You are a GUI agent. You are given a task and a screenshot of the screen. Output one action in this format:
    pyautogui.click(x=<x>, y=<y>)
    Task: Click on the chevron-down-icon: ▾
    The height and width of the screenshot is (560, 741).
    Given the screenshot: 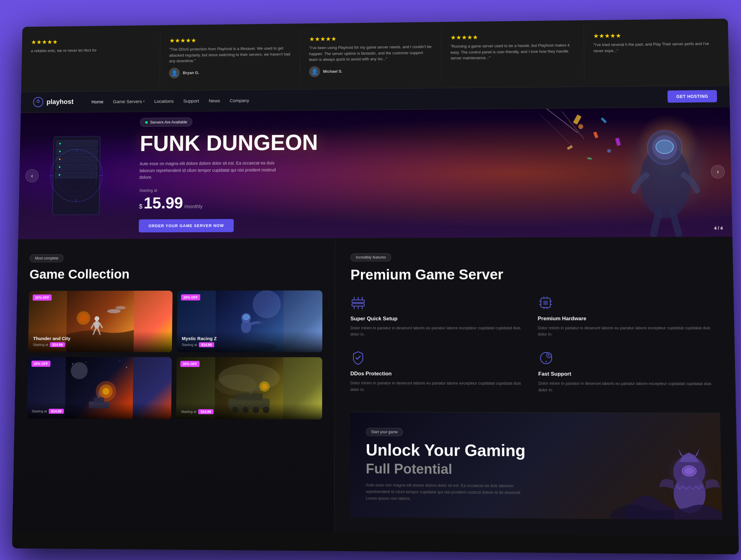 What is the action you would take?
    pyautogui.click(x=144, y=101)
    